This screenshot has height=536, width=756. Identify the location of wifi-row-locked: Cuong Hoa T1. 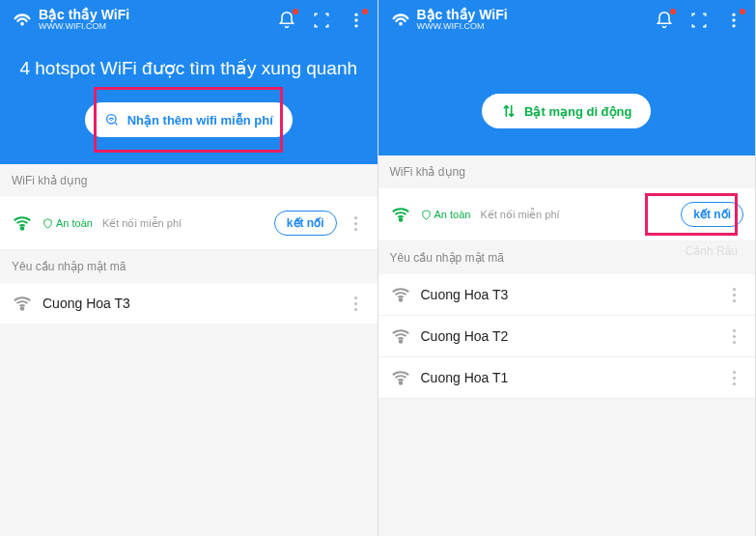
(568, 379).